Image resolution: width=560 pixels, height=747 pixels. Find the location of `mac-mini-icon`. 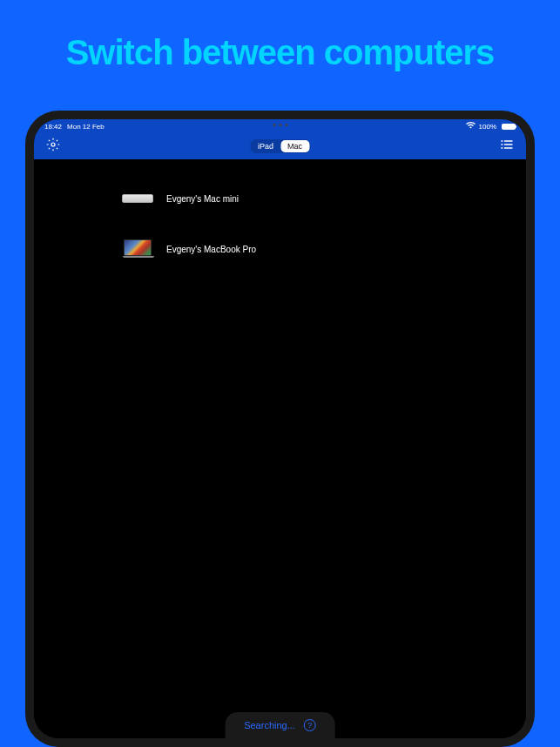

mac-mini-icon is located at coordinates (138, 199).